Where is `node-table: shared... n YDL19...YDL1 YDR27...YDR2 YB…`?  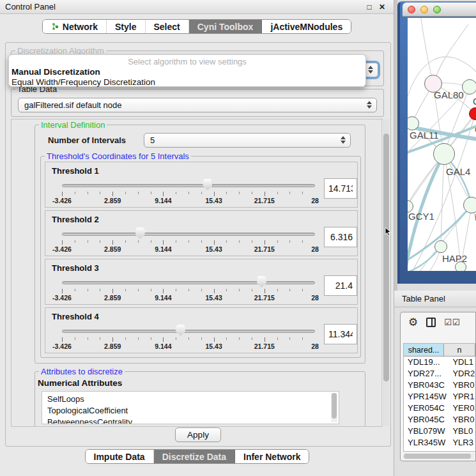
node-table: shared... n YDL19...YDL1 YDR27...YDR2 YB… is located at coordinates (440, 397).